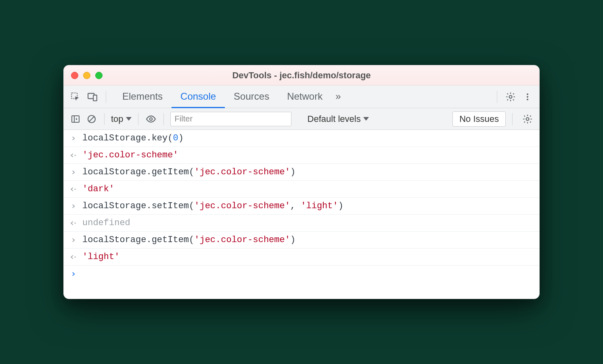 This screenshot has width=603, height=364. I want to click on clear-console-icon, so click(92, 119).